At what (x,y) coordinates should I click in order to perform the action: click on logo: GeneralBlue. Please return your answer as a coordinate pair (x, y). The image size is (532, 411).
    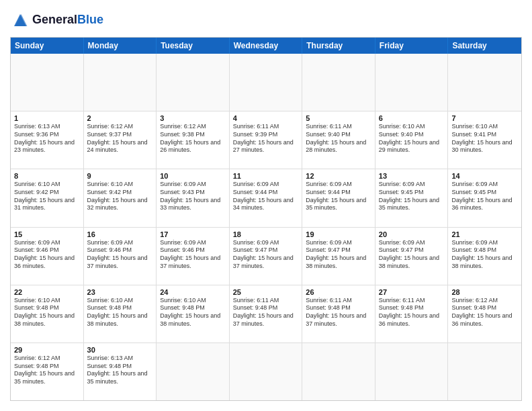
    Looking at the image, I should click on (56, 20).